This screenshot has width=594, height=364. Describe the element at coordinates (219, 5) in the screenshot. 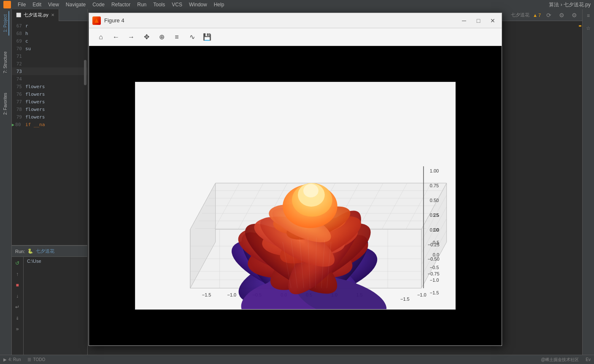

I see `menu-help: Help` at that location.